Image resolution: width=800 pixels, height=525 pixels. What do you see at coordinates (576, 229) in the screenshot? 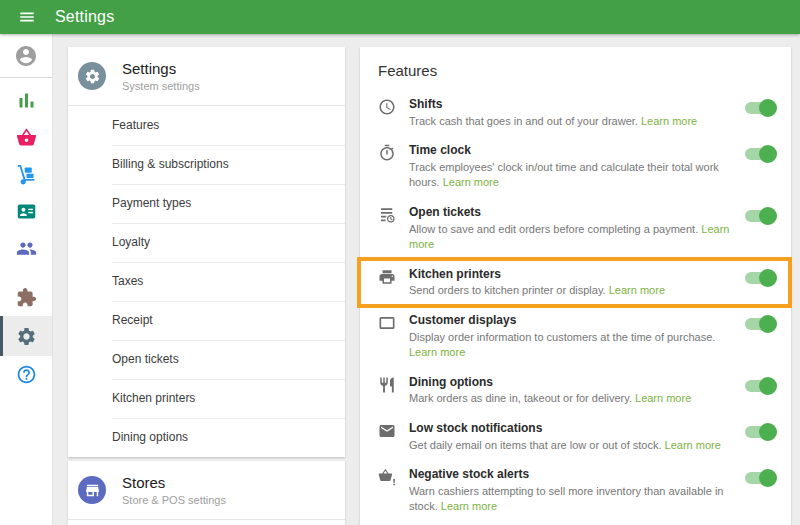
I see `feature-row: Open ticketsAllow to save and edit order…` at bounding box center [576, 229].